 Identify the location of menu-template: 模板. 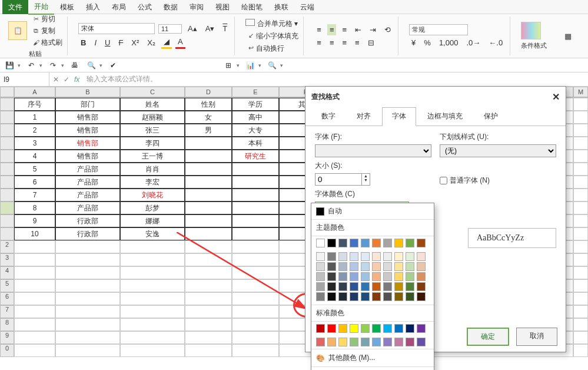
(67, 7).